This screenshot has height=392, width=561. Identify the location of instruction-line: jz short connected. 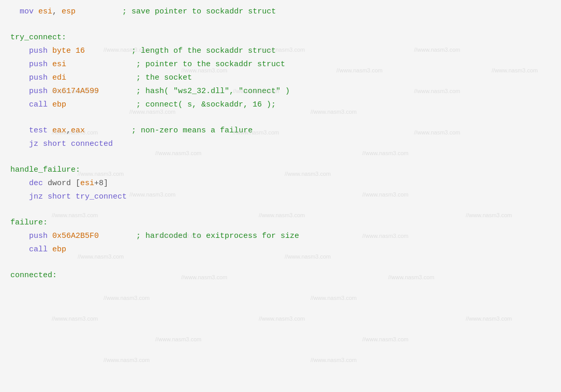
(280, 144).